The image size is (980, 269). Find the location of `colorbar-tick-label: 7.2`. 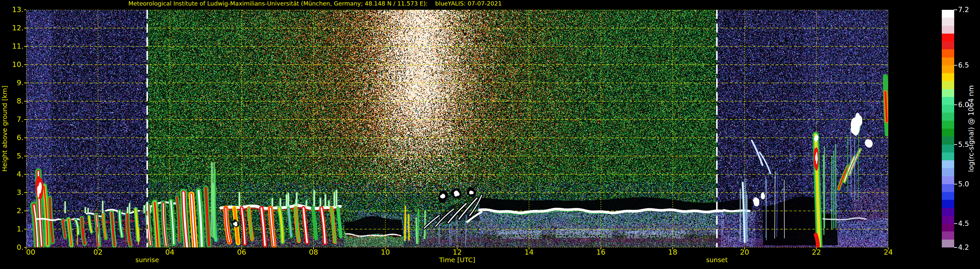

colorbar-tick-label: 7.2 is located at coordinates (963, 10).